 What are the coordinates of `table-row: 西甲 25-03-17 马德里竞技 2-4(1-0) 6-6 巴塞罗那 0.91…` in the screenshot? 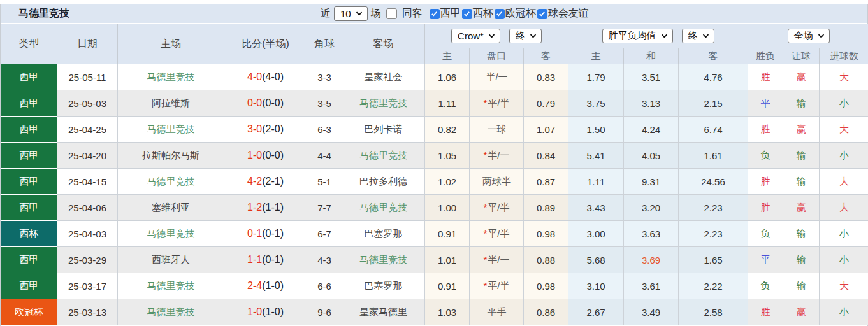 It's located at (435, 287).